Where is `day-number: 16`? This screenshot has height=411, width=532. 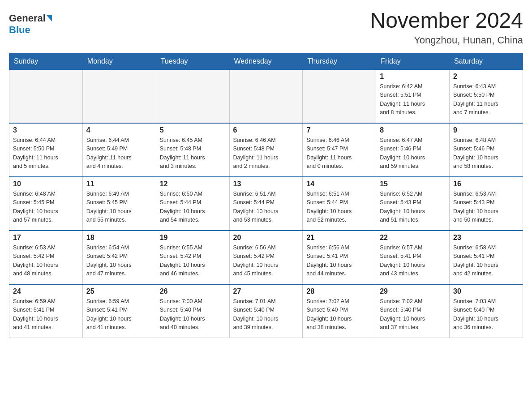 day-number: 16 is located at coordinates (486, 184).